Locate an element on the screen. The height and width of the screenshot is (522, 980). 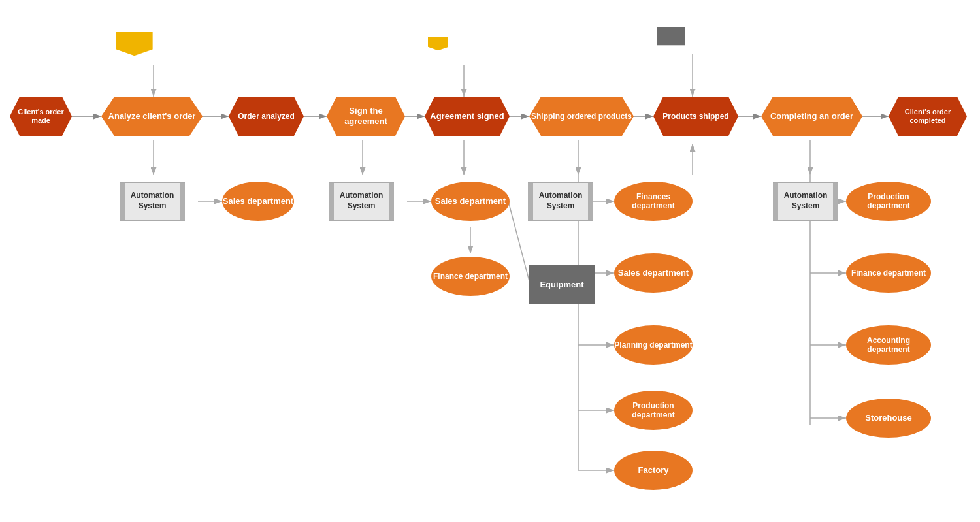
storehouse: Storehouse is located at coordinates (889, 418).